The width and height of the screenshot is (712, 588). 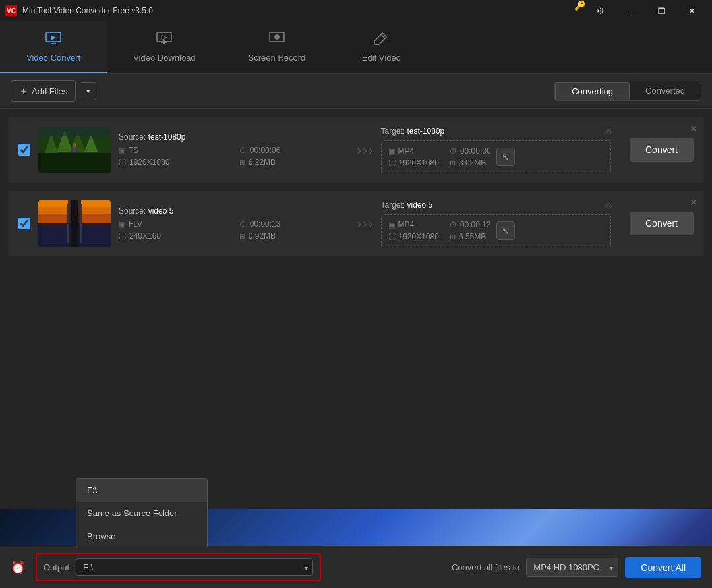 What do you see at coordinates (243, 236) in the screenshot?
I see `size-icon-2: ⊞` at bounding box center [243, 236].